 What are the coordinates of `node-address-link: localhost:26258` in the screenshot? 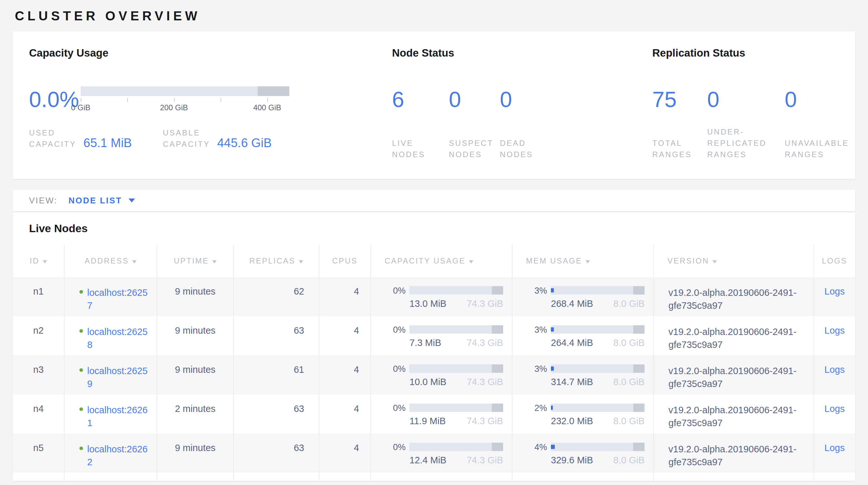 It's located at (119, 338).